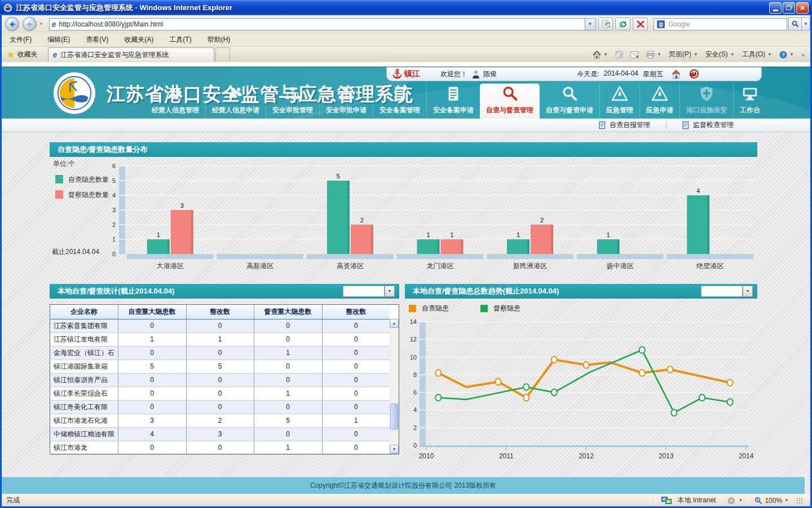 This screenshot has width=812, height=508. What do you see at coordinates (220, 339) in the screenshot?
I see `table-row: 江苏镇江发电有限1100` at bounding box center [220, 339].